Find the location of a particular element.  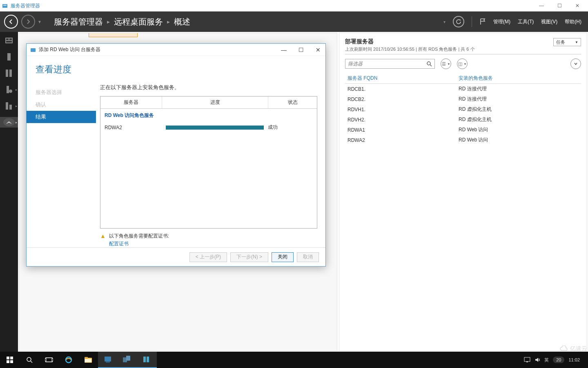

nav-iis-icon: ▸ is located at coordinates (9, 106).